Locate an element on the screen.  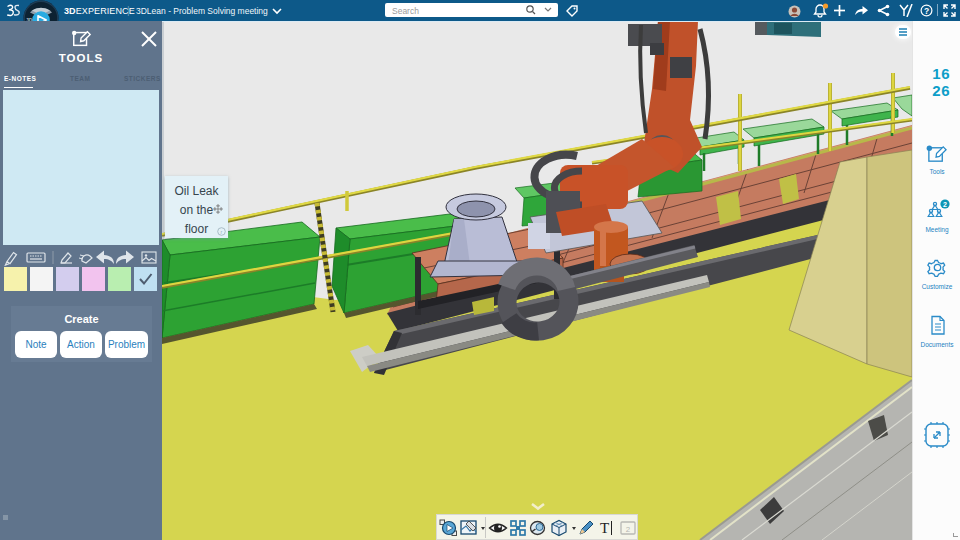
svg-text: r is located at coordinates (222, 232).